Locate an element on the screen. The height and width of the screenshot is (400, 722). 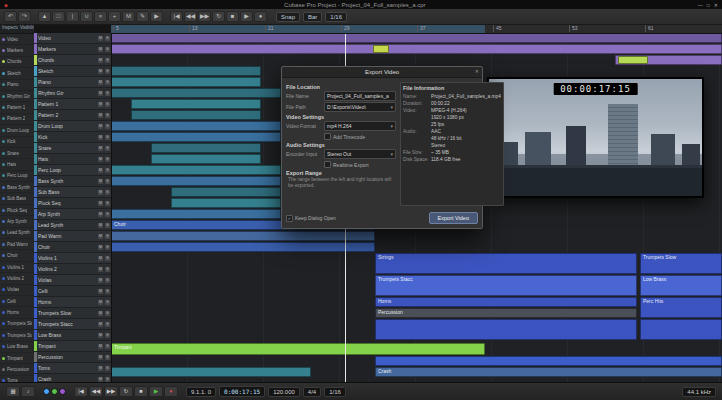
cycle-button: ↻ is located at coordinates (218, 16).